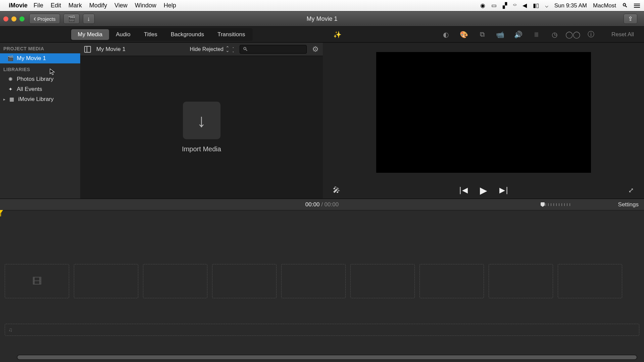  I want to click on sidebar-item-all-events: ✦ All Events, so click(40, 89).